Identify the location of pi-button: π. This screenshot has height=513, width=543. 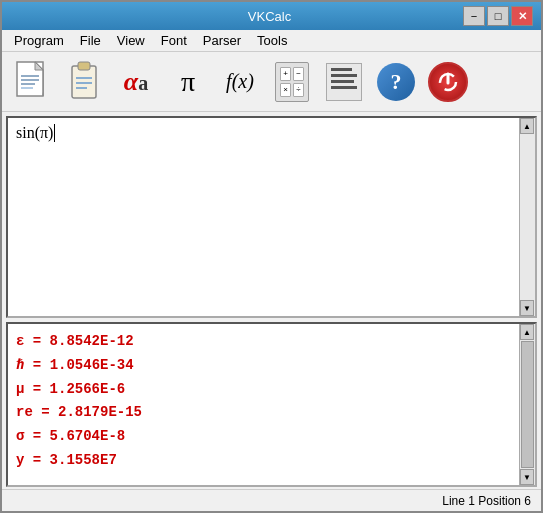
(188, 82).